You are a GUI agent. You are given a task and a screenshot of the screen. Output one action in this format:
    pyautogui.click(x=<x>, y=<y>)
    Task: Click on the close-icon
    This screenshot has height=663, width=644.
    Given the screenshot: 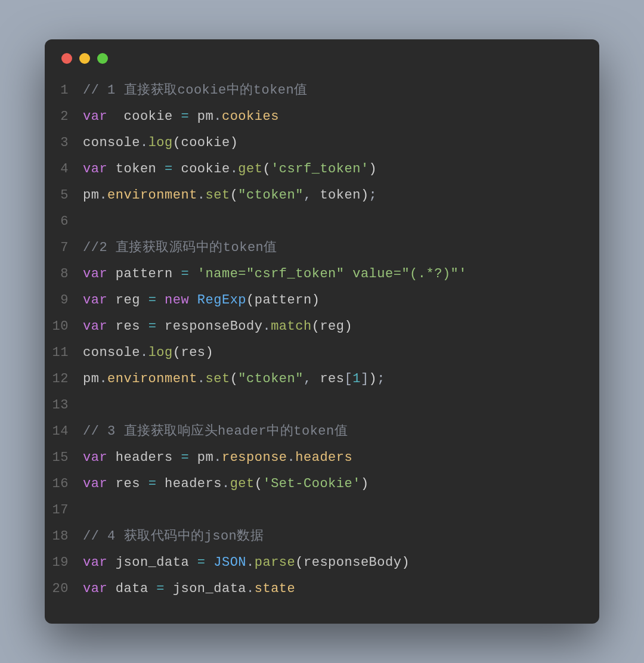 What is the action you would take?
    pyautogui.click(x=67, y=58)
    